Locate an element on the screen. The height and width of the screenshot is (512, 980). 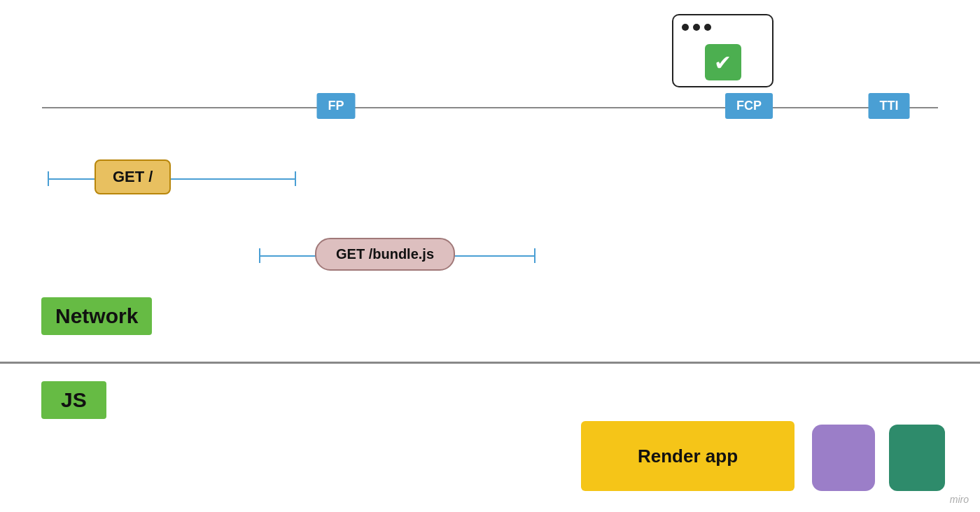
browser-window-icon: ✔ is located at coordinates (722, 50).